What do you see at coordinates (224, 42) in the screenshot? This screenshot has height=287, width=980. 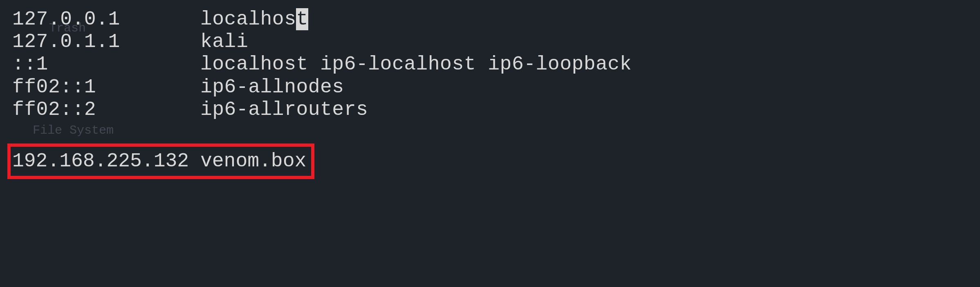 I see `hosts-names: kali` at bounding box center [224, 42].